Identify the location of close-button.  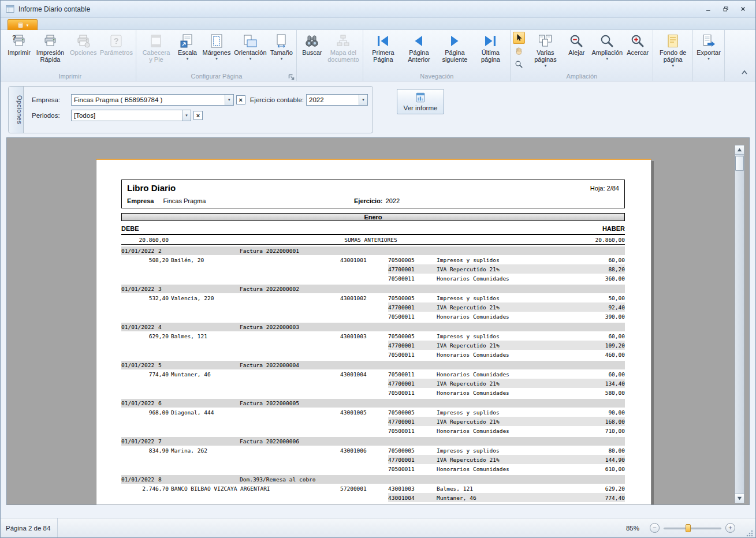
(743, 9).